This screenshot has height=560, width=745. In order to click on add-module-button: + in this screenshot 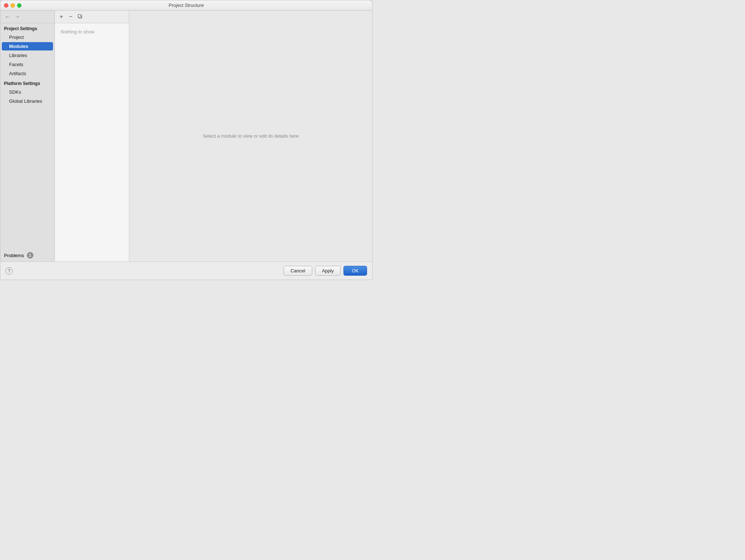, I will do `click(61, 17)`.